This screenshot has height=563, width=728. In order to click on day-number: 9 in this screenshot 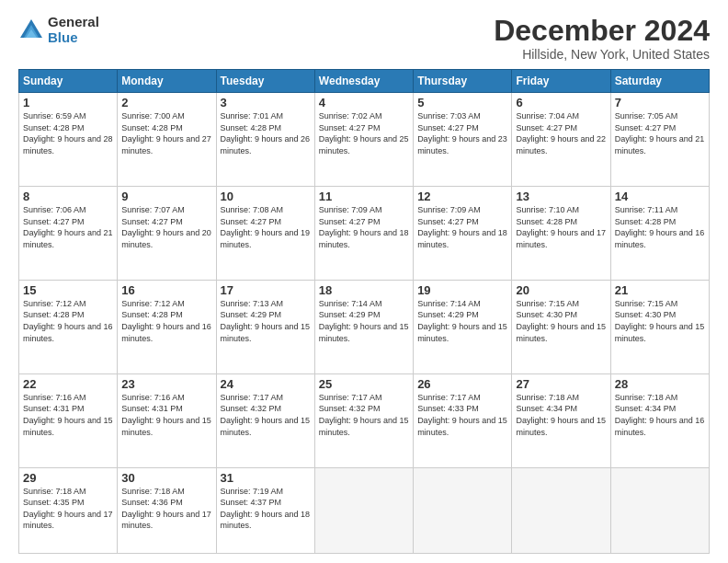, I will do `click(166, 197)`.